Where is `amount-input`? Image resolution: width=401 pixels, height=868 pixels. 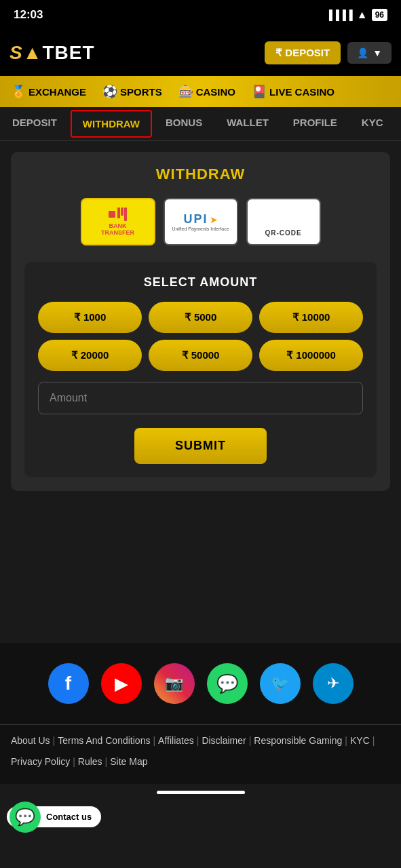 amount-input is located at coordinates (201, 398).